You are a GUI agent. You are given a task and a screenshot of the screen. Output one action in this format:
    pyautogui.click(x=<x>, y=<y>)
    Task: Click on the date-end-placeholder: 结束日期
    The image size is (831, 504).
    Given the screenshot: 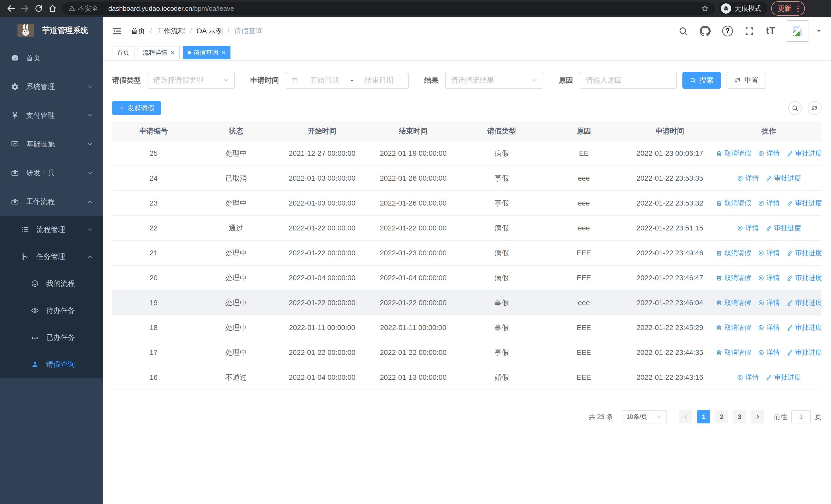 What is the action you would take?
    pyautogui.click(x=379, y=80)
    